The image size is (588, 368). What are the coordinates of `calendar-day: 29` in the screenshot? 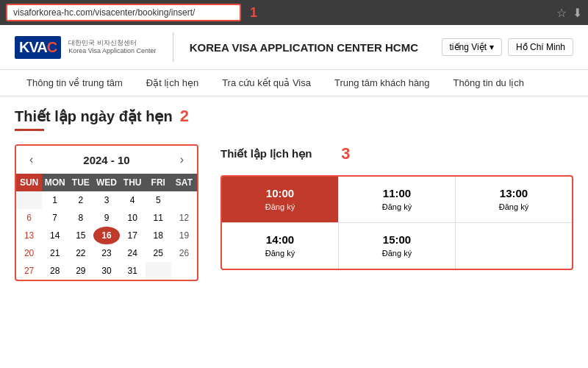 It's located at (81, 271).